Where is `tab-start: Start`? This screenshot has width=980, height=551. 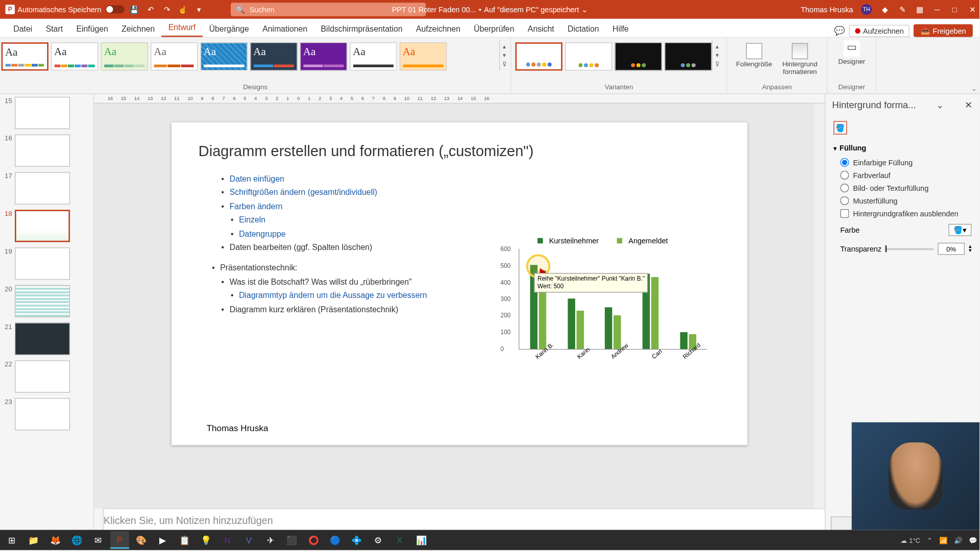
tab-start: Start is located at coordinates (54, 29).